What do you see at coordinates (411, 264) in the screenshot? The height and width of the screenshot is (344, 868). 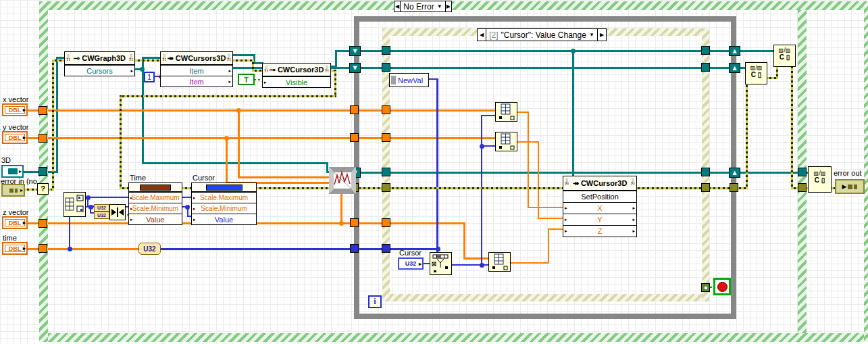 I see `cursor-control-terminal: U32 ▸` at bounding box center [411, 264].